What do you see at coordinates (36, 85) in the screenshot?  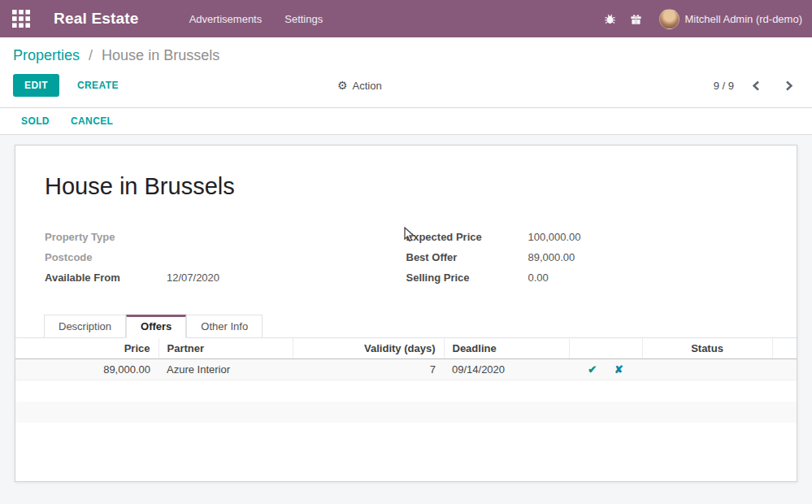 I see `edit-button: EDIT` at bounding box center [36, 85].